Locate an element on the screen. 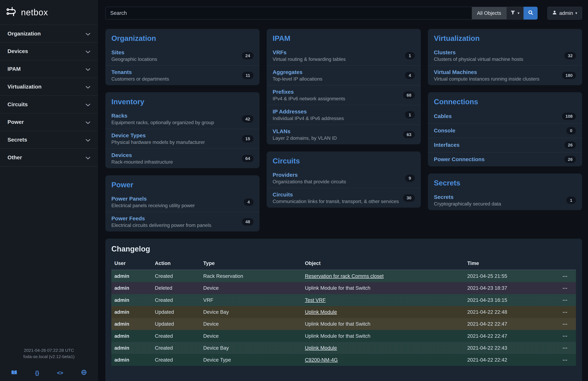  cell-type: Device Bay is located at coordinates (251, 348).